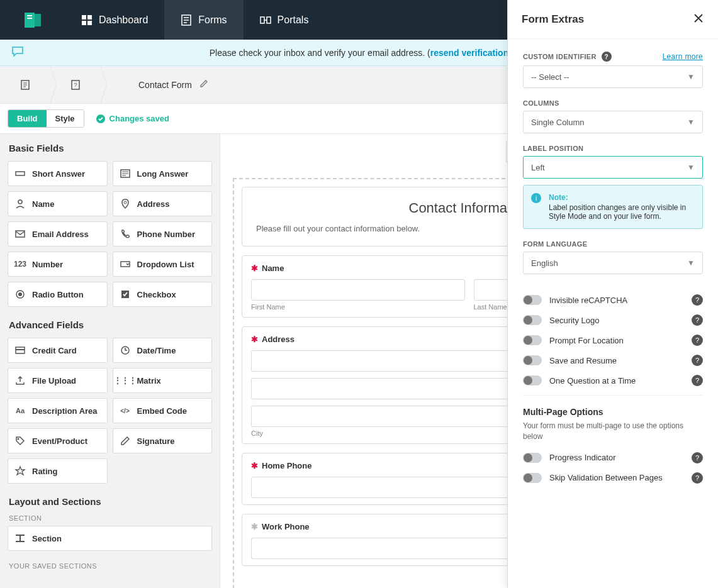 This screenshot has width=718, height=588. Describe the element at coordinates (25, 85) in the screenshot. I see `form-icon` at that location.